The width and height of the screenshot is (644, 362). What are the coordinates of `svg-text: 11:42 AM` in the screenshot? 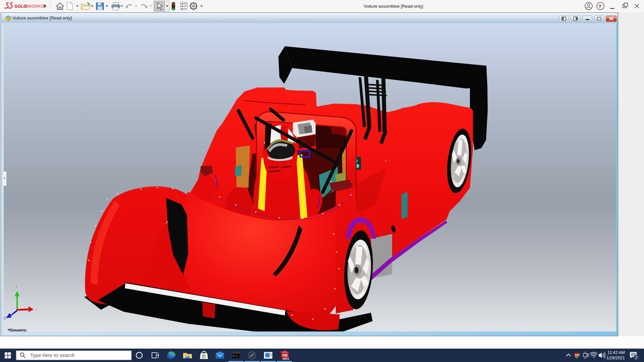 It's located at (616, 353).